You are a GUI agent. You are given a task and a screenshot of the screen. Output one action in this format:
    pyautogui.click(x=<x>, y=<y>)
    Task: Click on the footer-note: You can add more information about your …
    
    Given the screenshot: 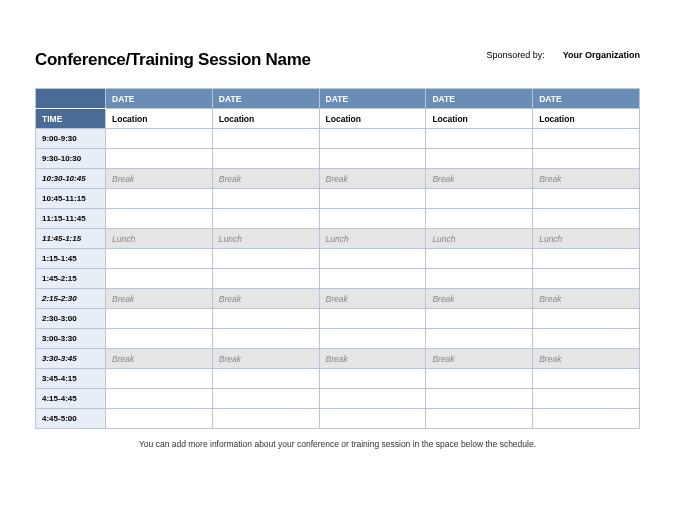 What is the action you would take?
    pyautogui.click(x=338, y=444)
    